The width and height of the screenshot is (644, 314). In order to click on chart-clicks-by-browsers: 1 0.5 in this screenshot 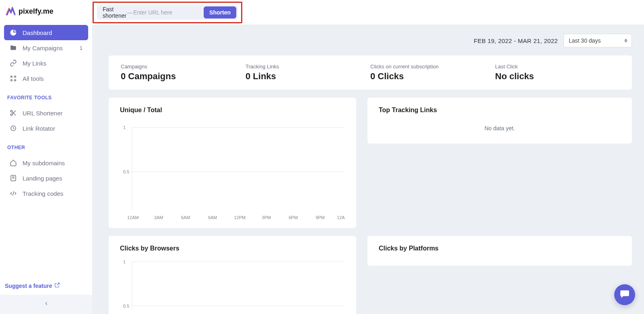, I will do `click(233, 284)`.